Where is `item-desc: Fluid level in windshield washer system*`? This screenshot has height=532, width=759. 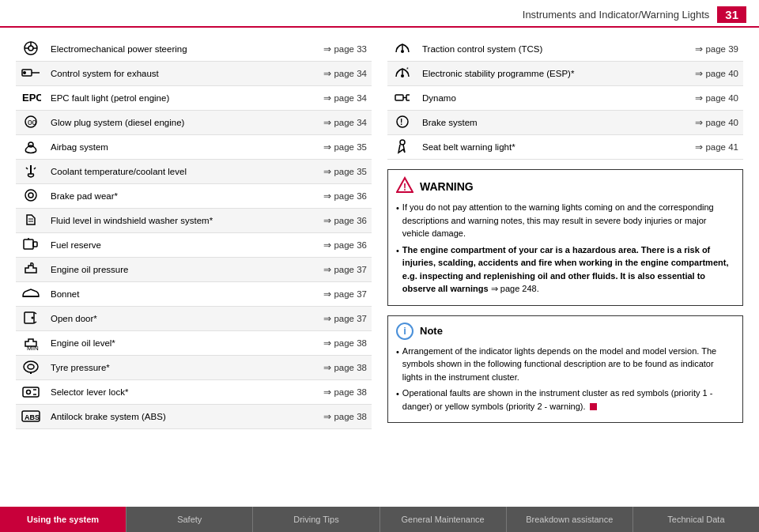 item-desc: Fluid level in windshield washer system* is located at coordinates (171, 221).